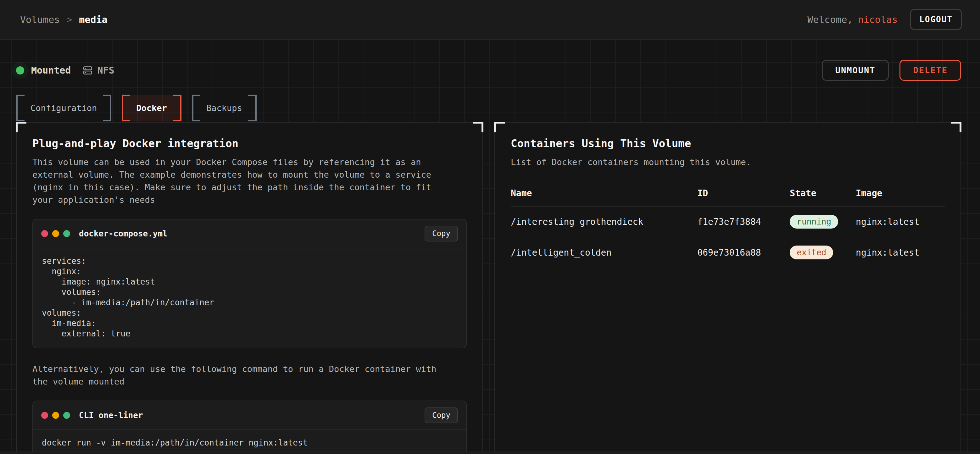 This screenshot has width=980, height=454. What do you see at coordinates (490, 20) in the screenshot?
I see `top-bar: Volumes > media Welcome, nicolas LOGOUT` at bounding box center [490, 20].